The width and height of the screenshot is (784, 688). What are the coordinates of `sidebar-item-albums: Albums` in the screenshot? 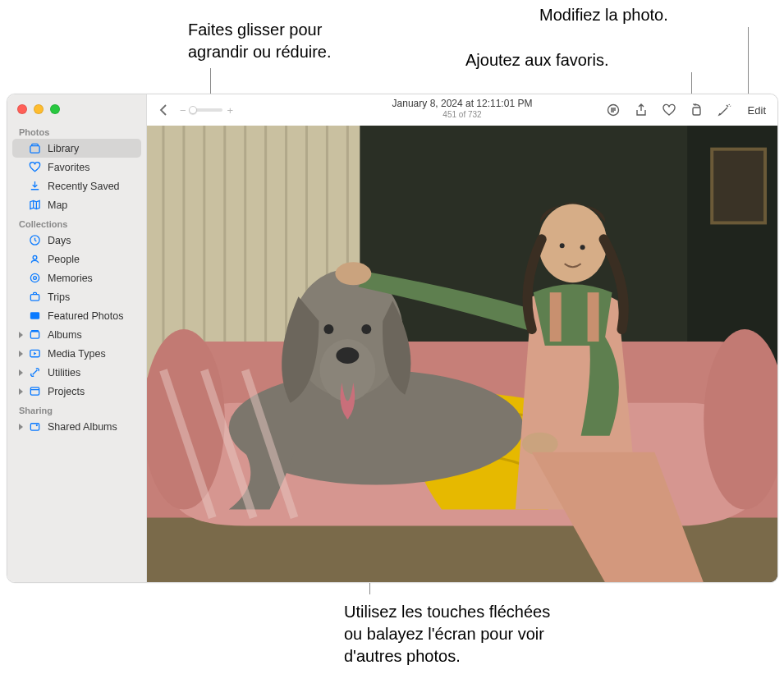 It's located at (77, 335).